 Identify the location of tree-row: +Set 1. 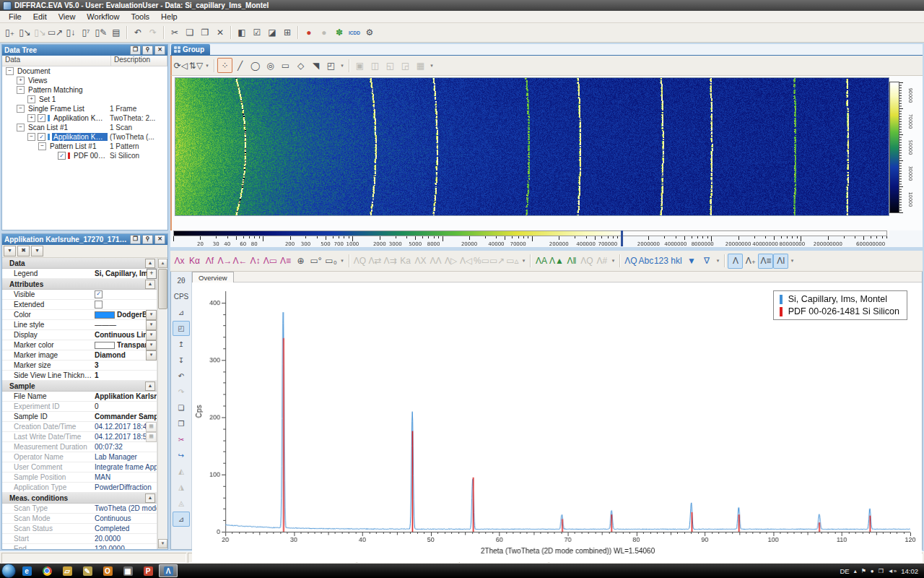
(85, 100).